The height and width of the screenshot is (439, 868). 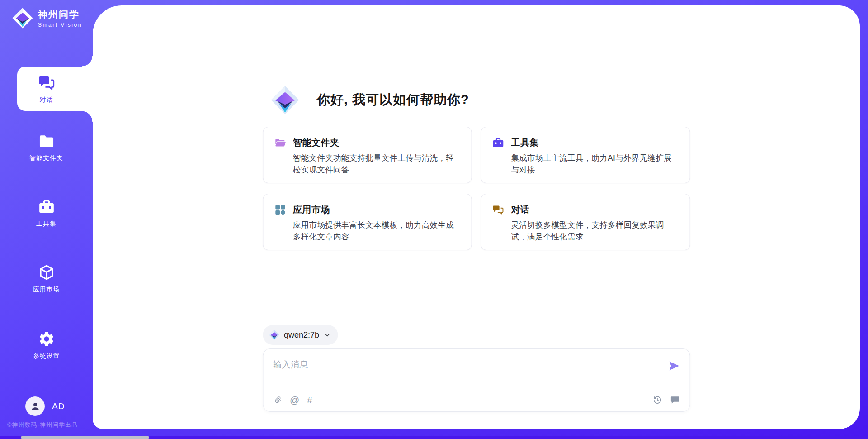 I want to click on gear-icon, so click(x=47, y=339).